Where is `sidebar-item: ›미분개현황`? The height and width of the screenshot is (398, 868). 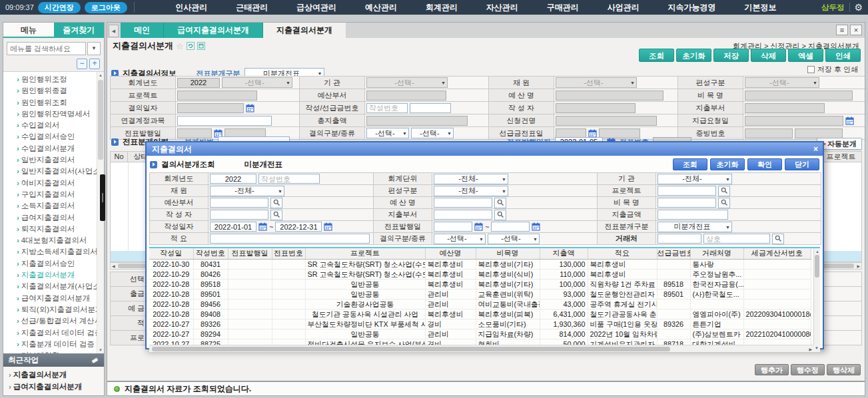 sidebar-item: ›미분개현황 is located at coordinates (53, 351).